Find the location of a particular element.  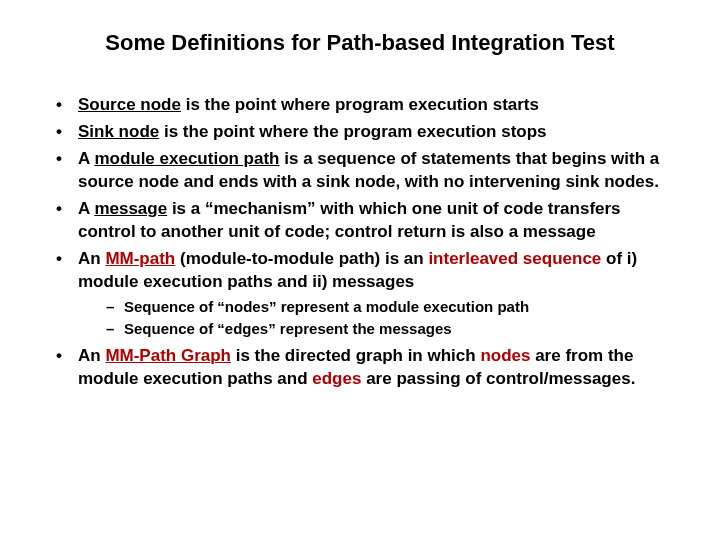

bullet-mm-path: An MM-path (module-to-module path) is an… is located at coordinates (366, 294).